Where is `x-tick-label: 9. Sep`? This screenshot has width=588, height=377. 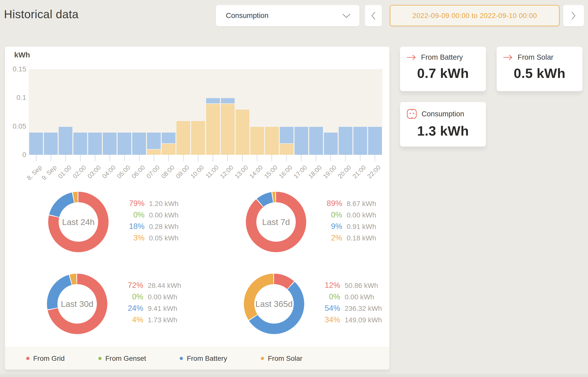 x-tick-label: 9. Sep is located at coordinates (49, 173).